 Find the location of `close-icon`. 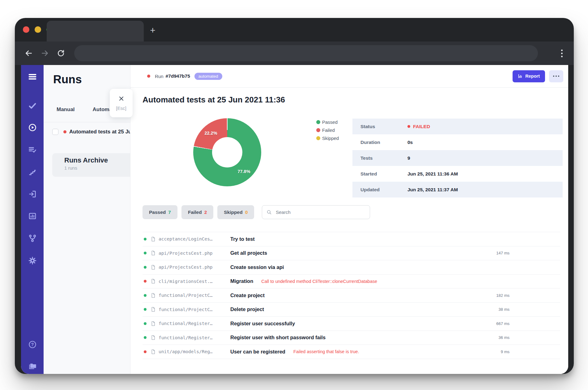

close-icon is located at coordinates (121, 99).